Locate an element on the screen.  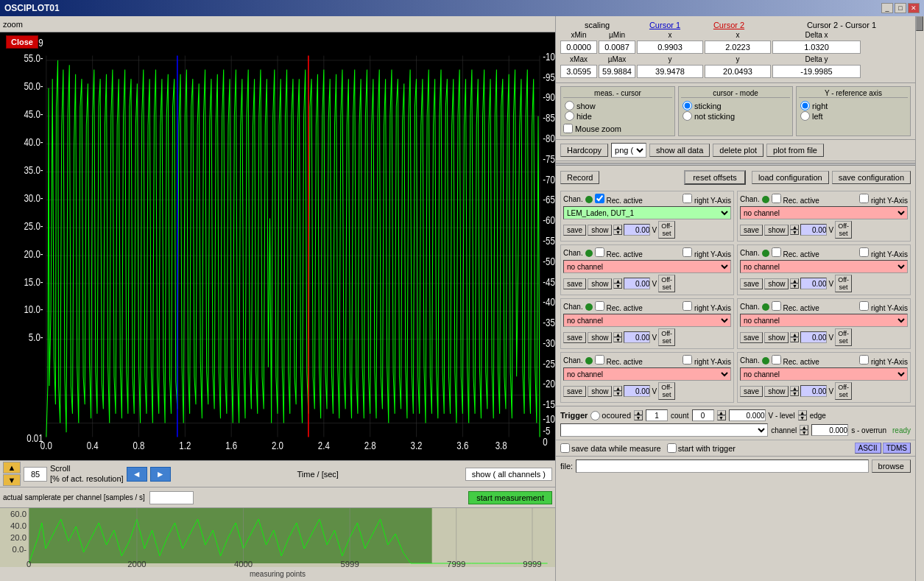
save-while-measure-option: save data while measure is located at coordinates (611, 448).